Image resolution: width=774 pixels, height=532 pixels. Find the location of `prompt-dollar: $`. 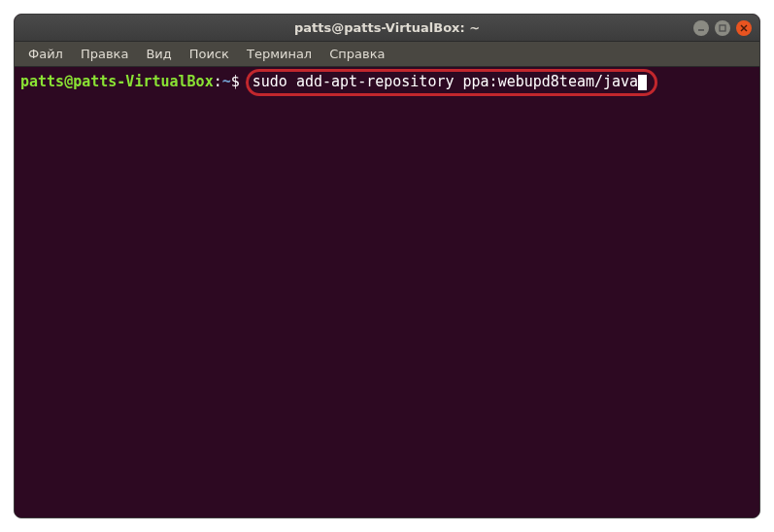

prompt-dollar: $ is located at coordinates (235, 83).